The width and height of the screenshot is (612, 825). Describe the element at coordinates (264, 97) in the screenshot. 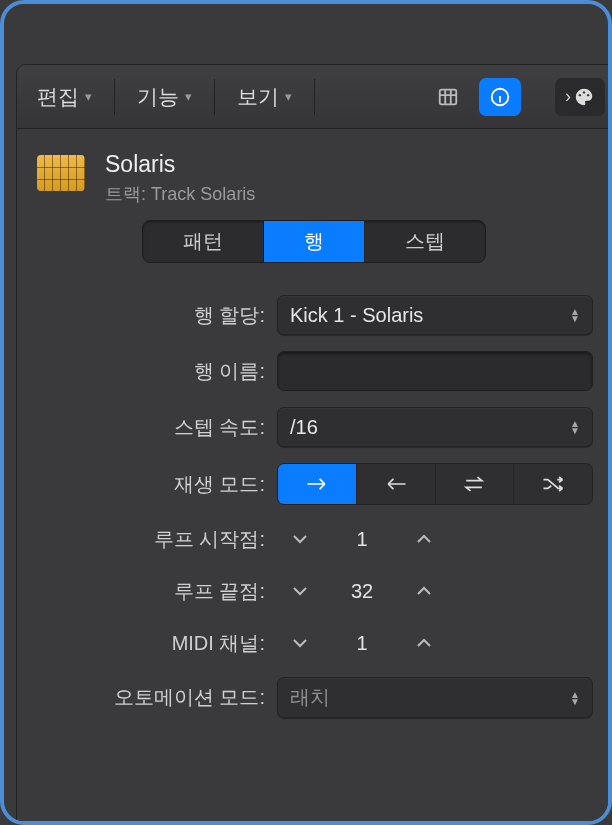

I see `menu-view: 보기 ▾` at that location.